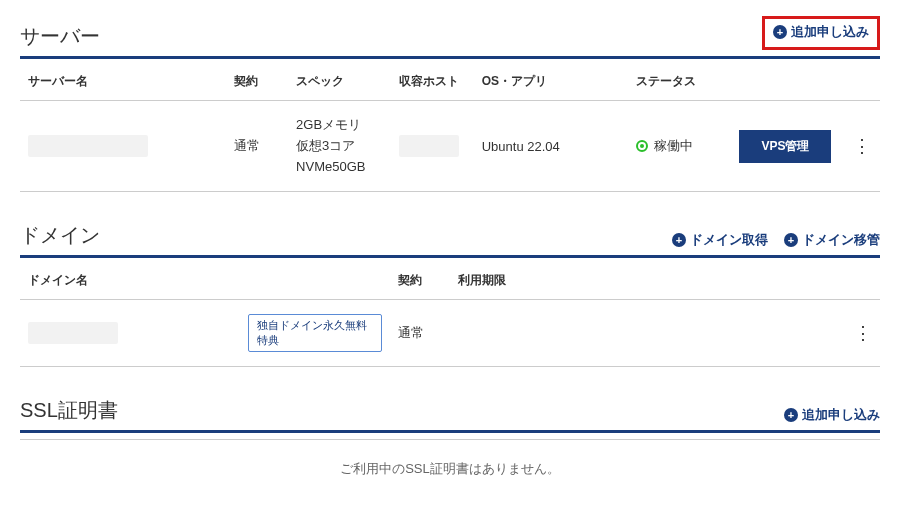 Image resolution: width=900 pixels, height=518 pixels. I want to click on server-title: サーバー, so click(60, 36).